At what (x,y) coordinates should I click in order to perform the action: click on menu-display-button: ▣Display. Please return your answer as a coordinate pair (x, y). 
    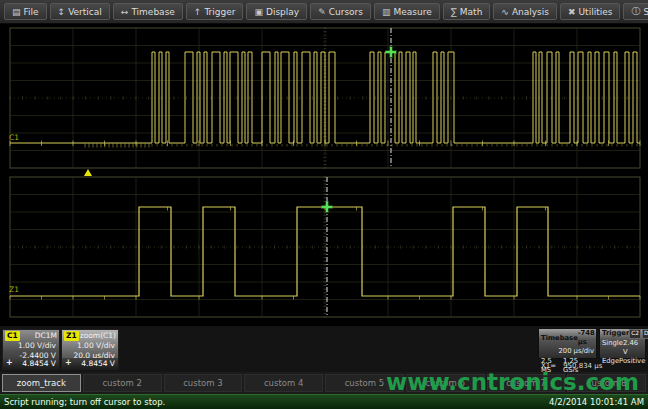
    Looking at the image, I should click on (276, 12).